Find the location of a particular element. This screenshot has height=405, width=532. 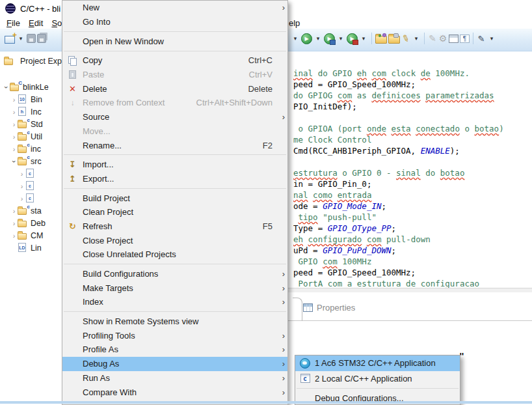

menubar-item-file: File is located at coordinates (13, 23).